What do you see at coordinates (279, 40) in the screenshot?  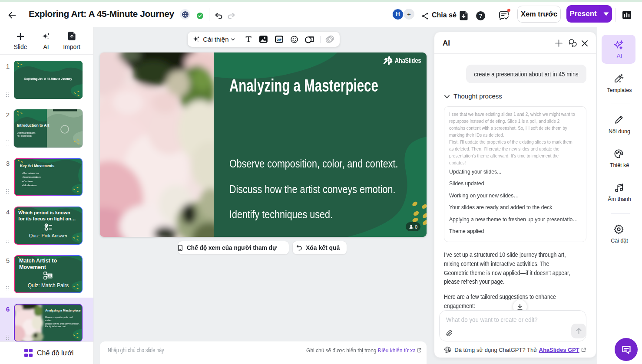 I see `svg-text: GIF` at bounding box center [279, 40].